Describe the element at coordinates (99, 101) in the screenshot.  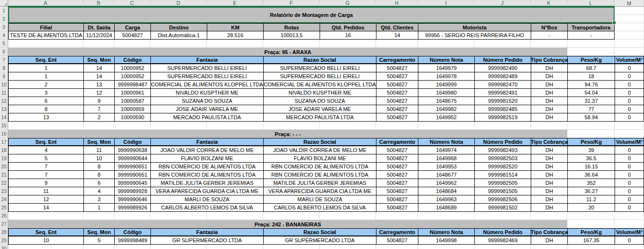
I see `cell: 9` at that location.